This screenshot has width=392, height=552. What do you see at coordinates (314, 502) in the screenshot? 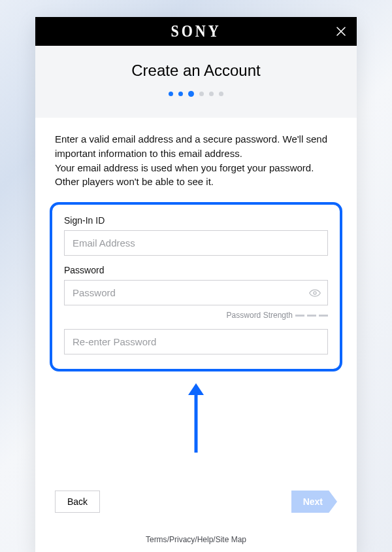
I see `next-button: Next` at bounding box center [314, 502].